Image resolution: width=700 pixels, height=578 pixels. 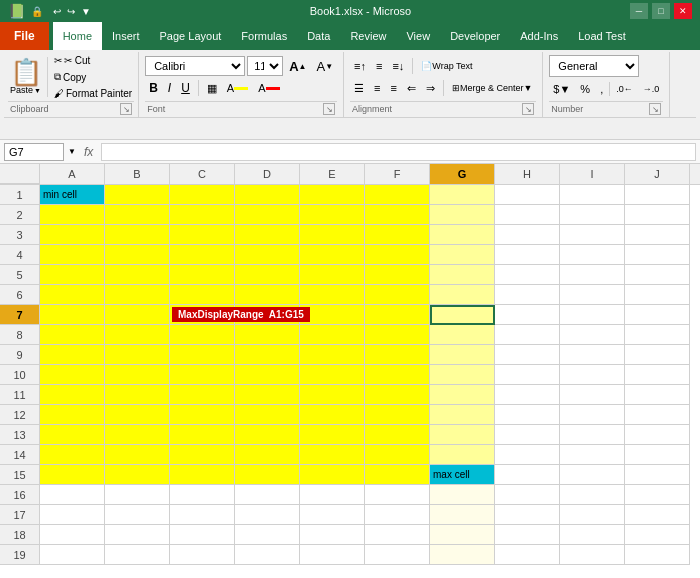 I want to click on cell-C15, so click(x=202, y=475).